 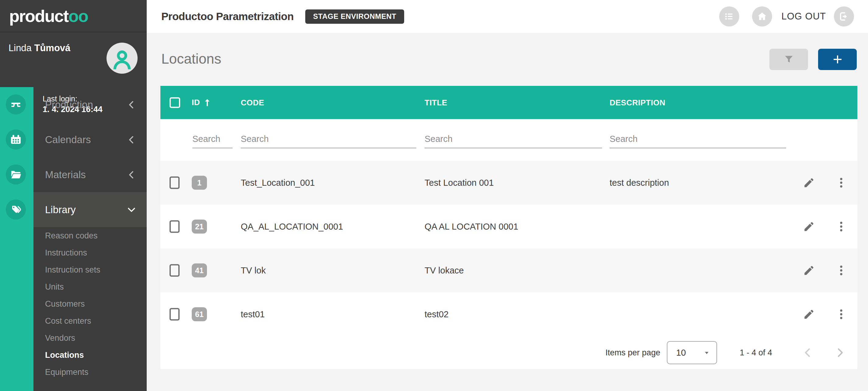 What do you see at coordinates (844, 17) in the screenshot?
I see `logout-button` at bounding box center [844, 17].